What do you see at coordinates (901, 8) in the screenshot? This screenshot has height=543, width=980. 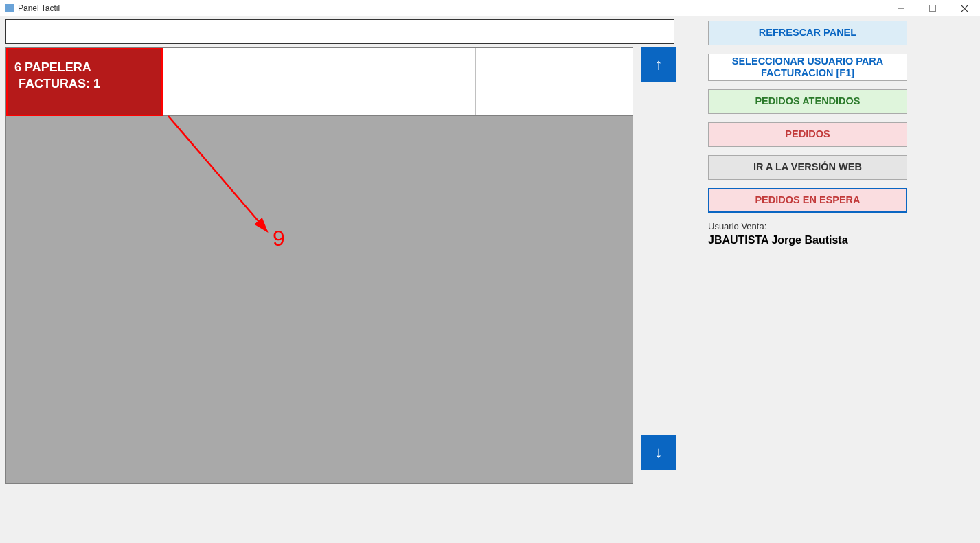 I see `minimize-button` at bounding box center [901, 8].